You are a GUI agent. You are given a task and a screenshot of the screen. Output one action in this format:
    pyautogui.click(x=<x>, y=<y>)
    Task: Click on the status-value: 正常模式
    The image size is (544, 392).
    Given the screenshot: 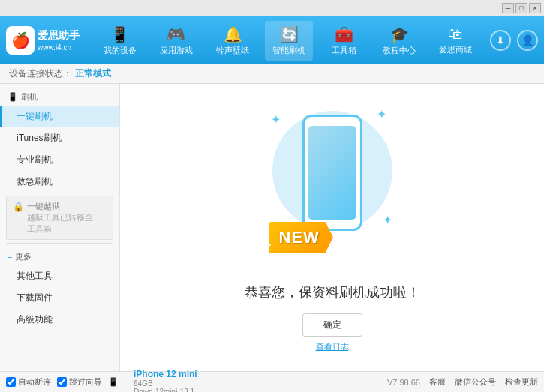 What is the action you would take?
    pyautogui.click(x=93, y=73)
    